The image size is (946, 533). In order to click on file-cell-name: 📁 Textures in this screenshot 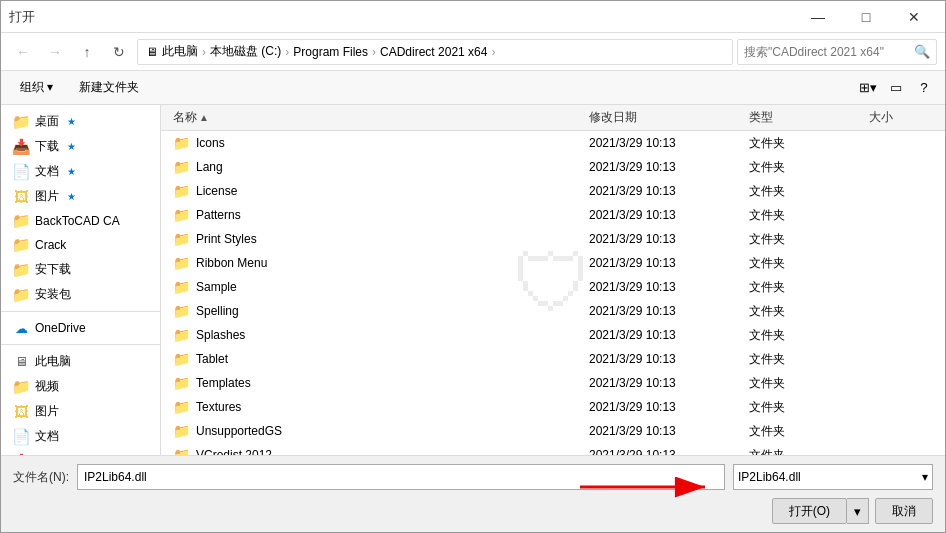, I will do `click(373, 407)`.